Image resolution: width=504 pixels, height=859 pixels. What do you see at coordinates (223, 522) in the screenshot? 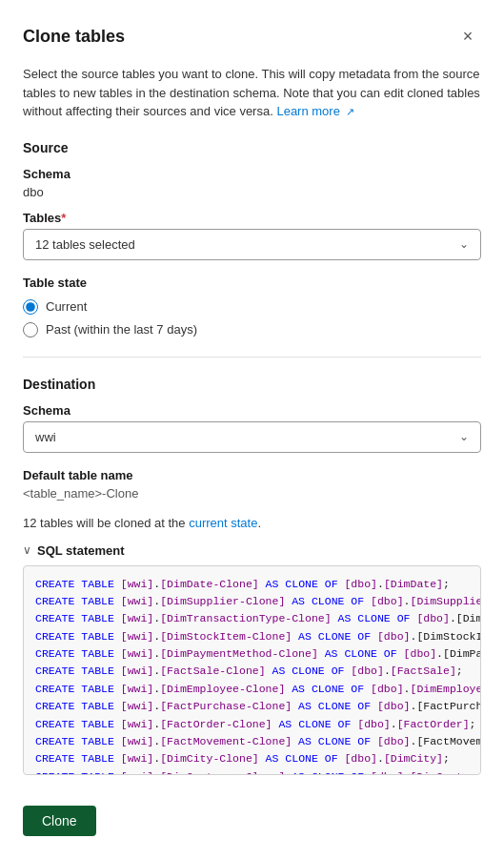
I see `clone-info-highlight: current state` at bounding box center [223, 522].